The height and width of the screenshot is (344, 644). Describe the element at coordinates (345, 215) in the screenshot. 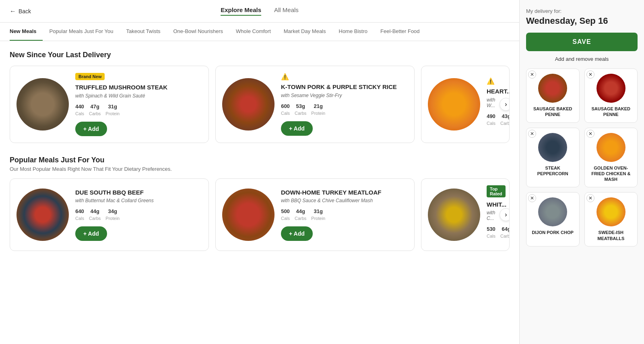

I see `meal-stats-5: 500 Cals 44g Carbs 31g Protein` at that location.